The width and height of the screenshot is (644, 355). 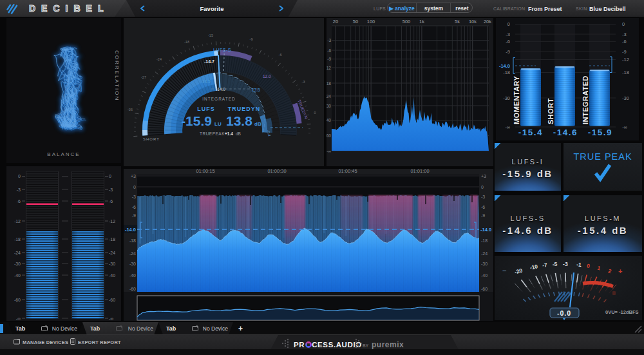 I want to click on svg-text: +3, so click(x=484, y=177).